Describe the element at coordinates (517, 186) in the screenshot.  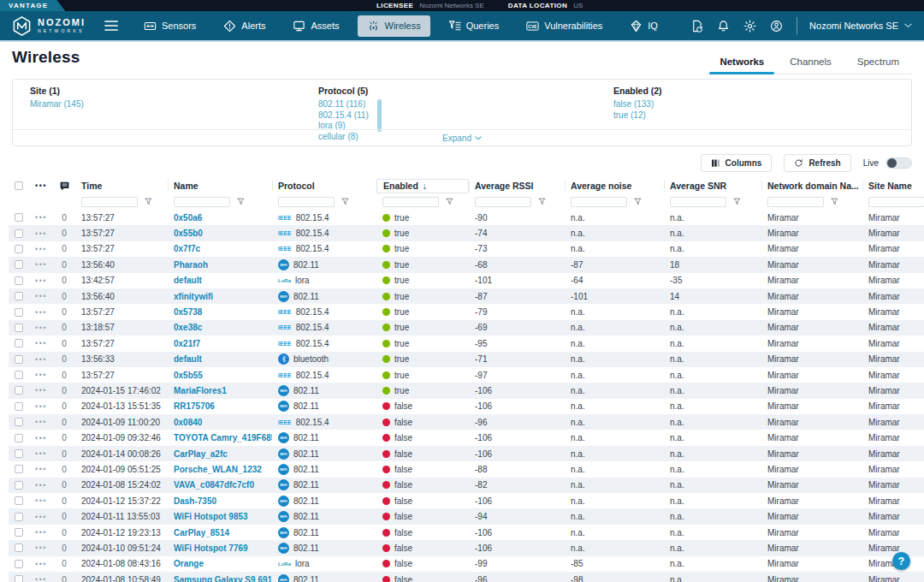
I see `column-header-rssi: Average RSSI` at that location.